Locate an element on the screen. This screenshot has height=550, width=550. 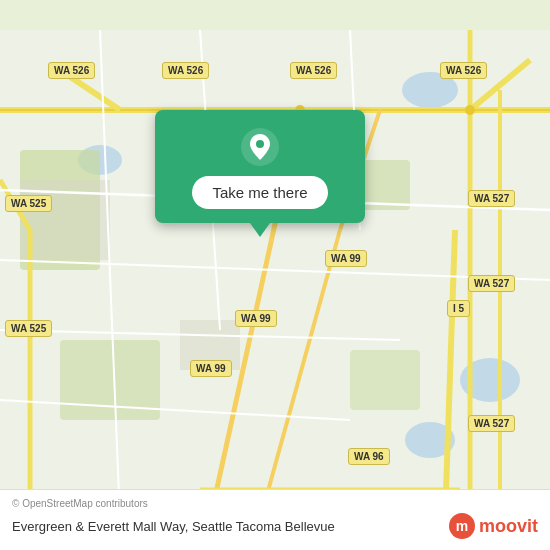
road-label-wa99-lower: WA 99 is located at coordinates (211, 368).